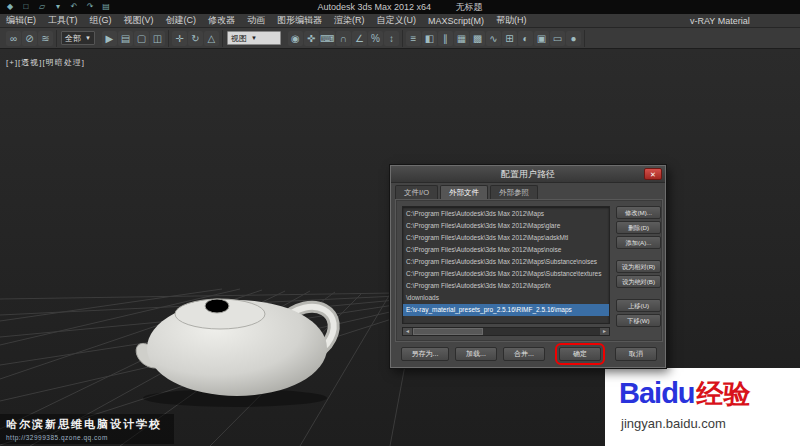  Describe the element at coordinates (476, 354) in the screenshot. I see `load-button: 加载...` at that location.